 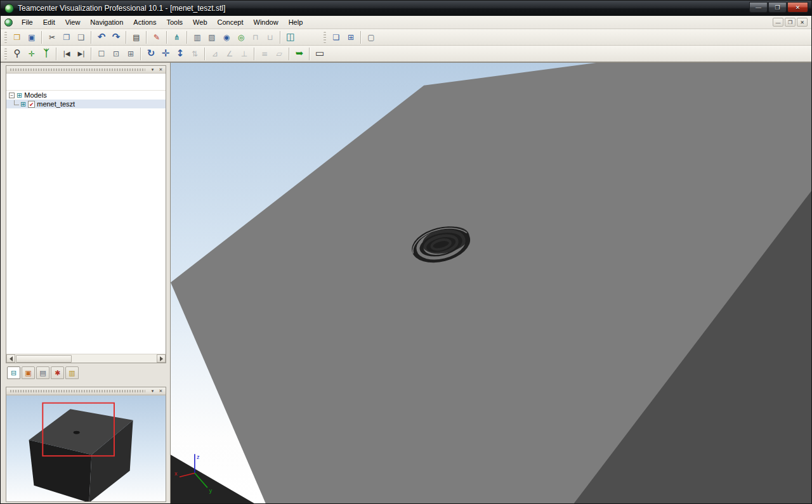 What do you see at coordinates (52, 37) in the screenshot?
I see `cut-button: ✂` at bounding box center [52, 37].